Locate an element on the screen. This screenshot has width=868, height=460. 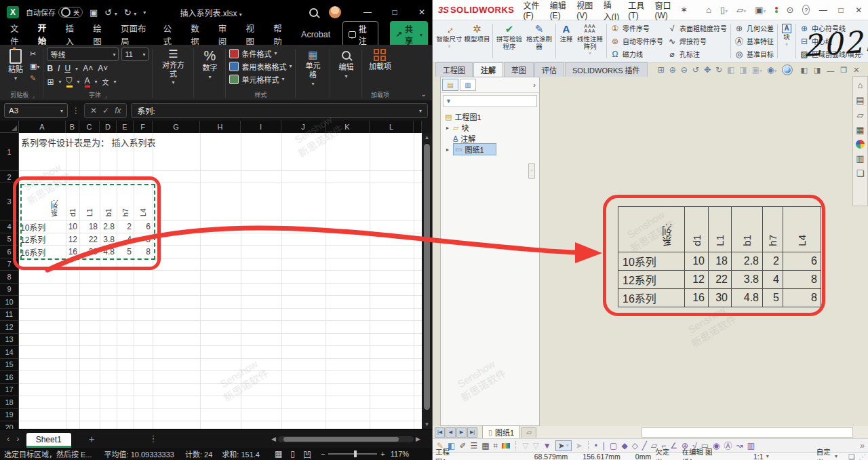
redo-icon: ↻ ▾ is located at coordinates (130, 12).